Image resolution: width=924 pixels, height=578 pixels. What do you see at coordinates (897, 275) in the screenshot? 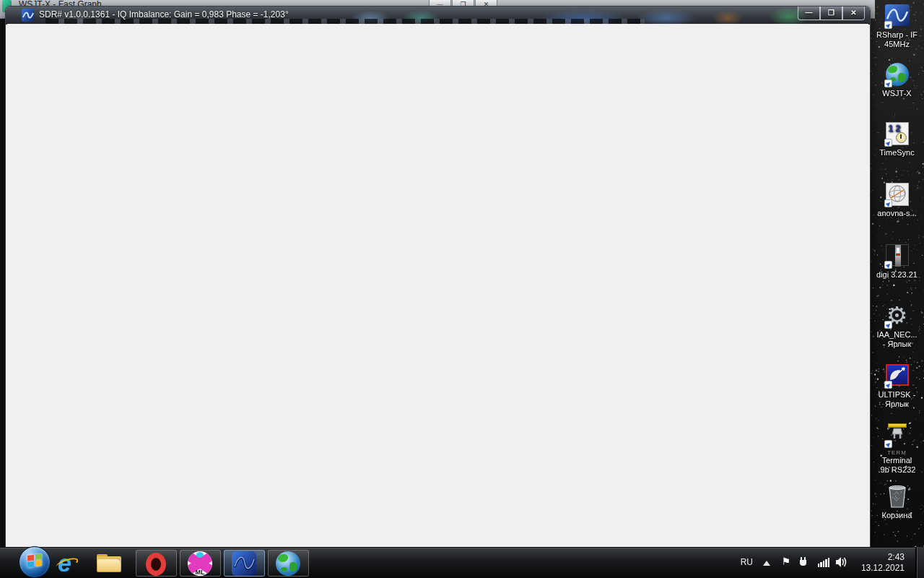
I see `desktop-icon-label: digi 3.23.21` at bounding box center [897, 275].